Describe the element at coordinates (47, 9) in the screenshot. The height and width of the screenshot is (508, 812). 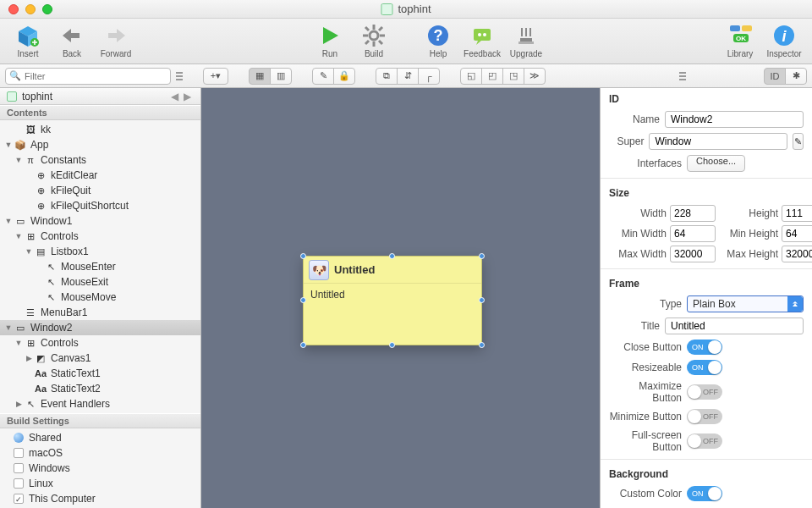
I see `zoom-window-icon` at that location.